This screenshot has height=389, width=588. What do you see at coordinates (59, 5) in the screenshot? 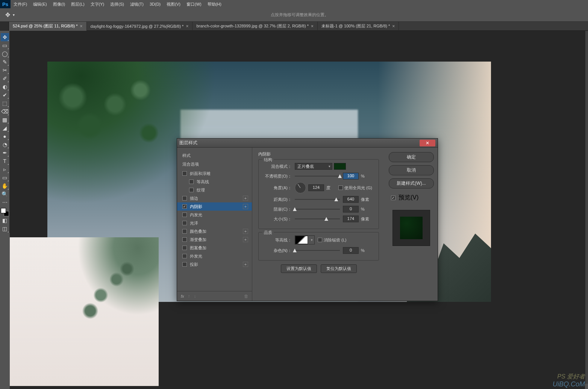
I see `menu-image: 图像(I)` at bounding box center [59, 5].